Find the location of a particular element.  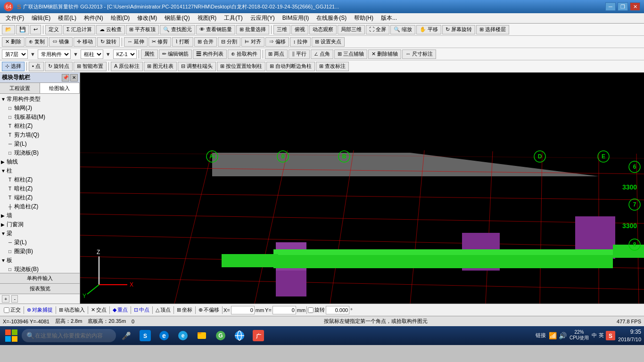

tab-project-settings: 工程设置 is located at coordinates (20, 88).